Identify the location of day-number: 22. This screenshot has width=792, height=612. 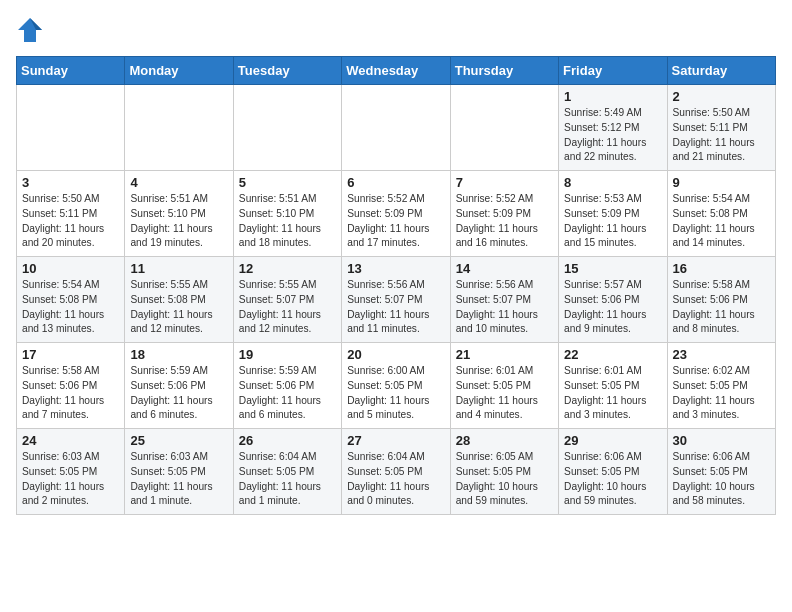
(612, 354).